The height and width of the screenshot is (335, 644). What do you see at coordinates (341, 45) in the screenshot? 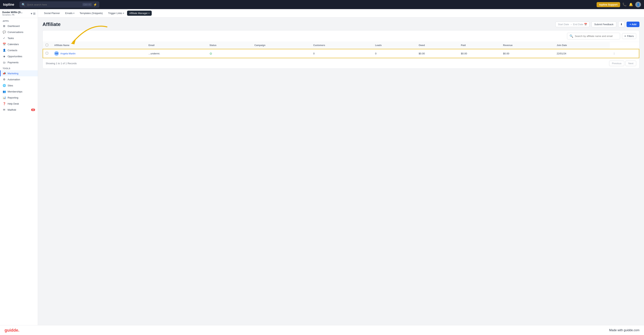
I see `header-customers: Customers` at bounding box center [341, 45].